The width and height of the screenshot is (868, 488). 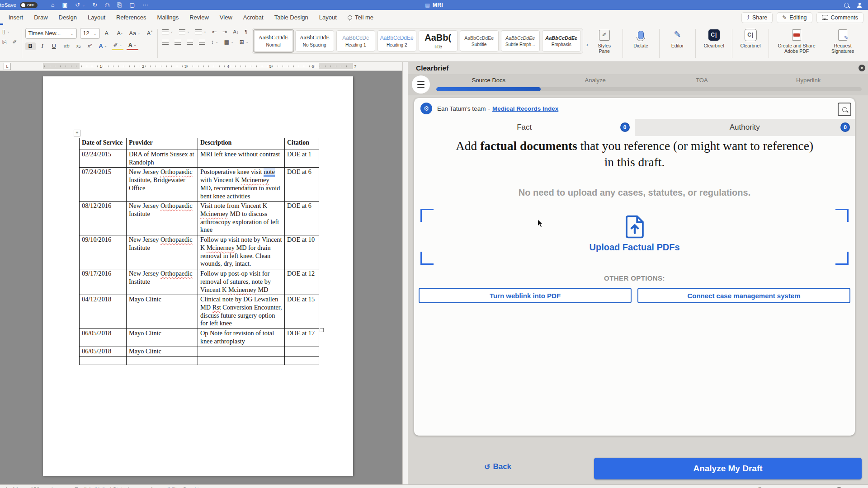 I want to click on subscript-button: x₂, so click(x=79, y=46).